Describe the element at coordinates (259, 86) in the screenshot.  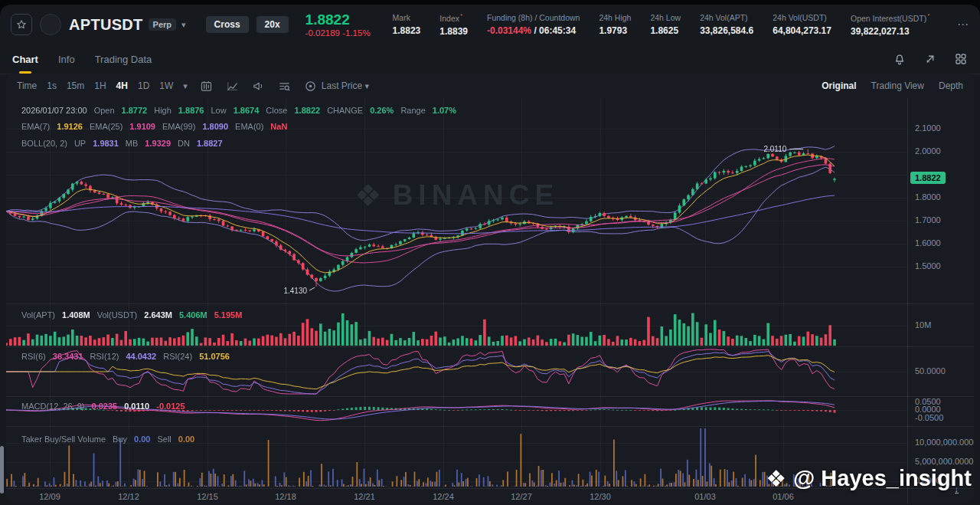
I see `announcement-icon` at that location.